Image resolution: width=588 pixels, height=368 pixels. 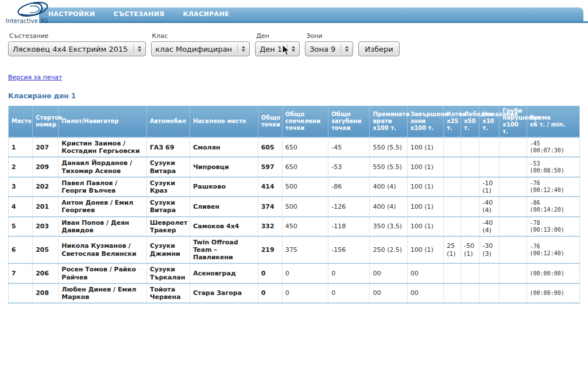 I want to click on table-cell: 400 (4), so click(x=388, y=187).